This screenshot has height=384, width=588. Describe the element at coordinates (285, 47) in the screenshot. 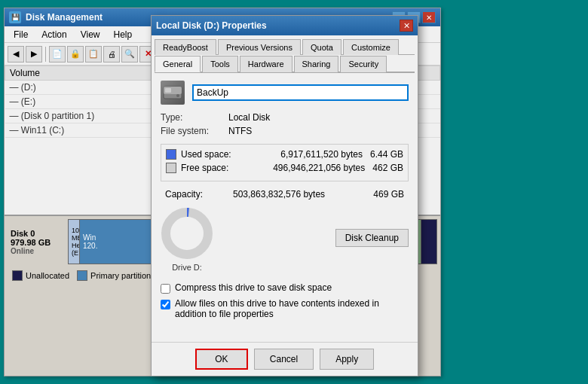

I see `tabs-row-1: ReadyBoost Previous Versions Quota Custo…` at that location.